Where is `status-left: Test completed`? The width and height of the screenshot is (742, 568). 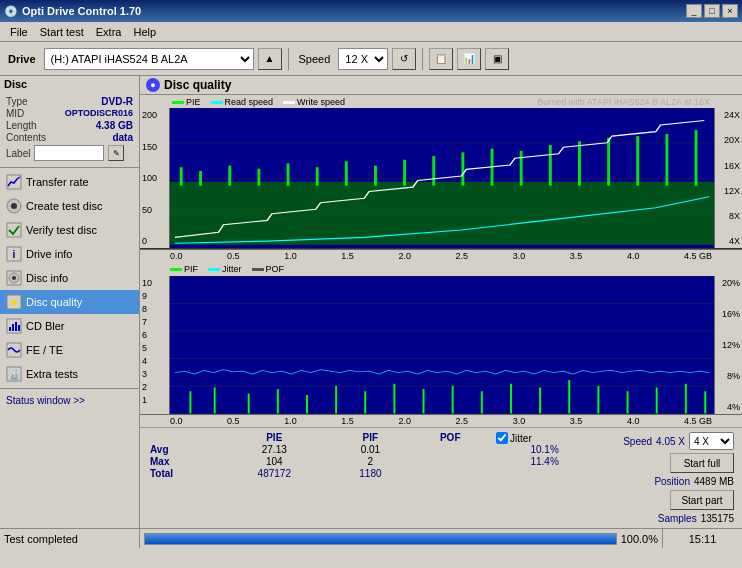 status-left: Test completed is located at coordinates (70, 538).